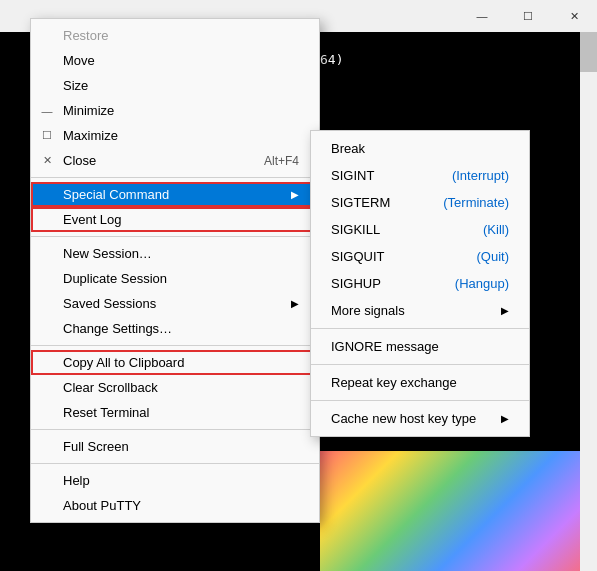 This screenshot has height=571, width=597. What do you see at coordinates (356, 230) in the screenshot?
I see `submenu-item-sigkill-label: SIGKILL` at bounding box center [356, 230].